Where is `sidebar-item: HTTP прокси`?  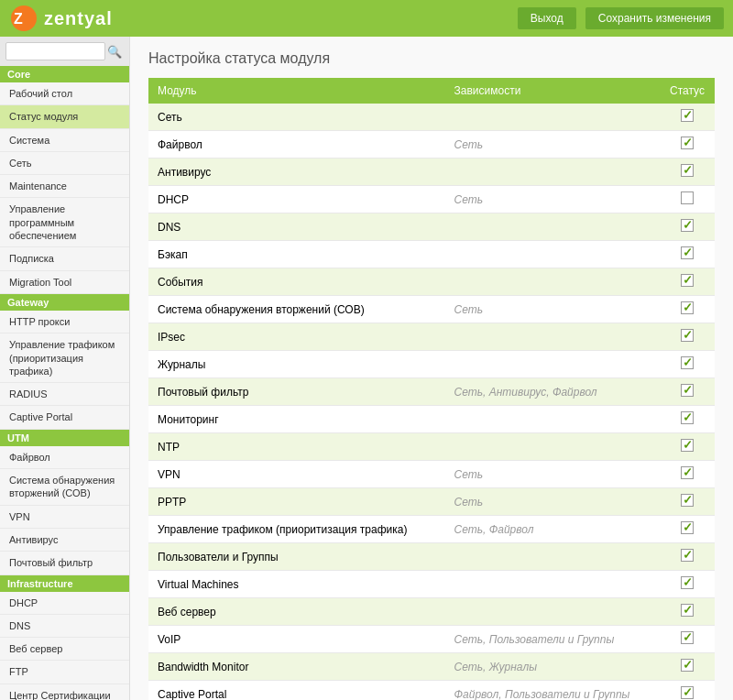 sidebar-item: HTTP прокси is located at coordinates (64, 323).